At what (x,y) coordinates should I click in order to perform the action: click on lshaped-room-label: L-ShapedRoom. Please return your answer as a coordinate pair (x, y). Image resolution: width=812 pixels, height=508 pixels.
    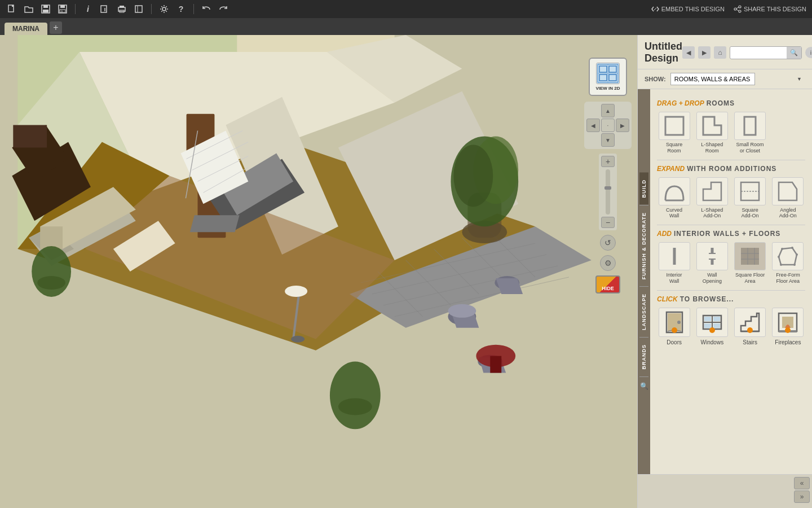
    Looking at the image, I should click on (712, 148).